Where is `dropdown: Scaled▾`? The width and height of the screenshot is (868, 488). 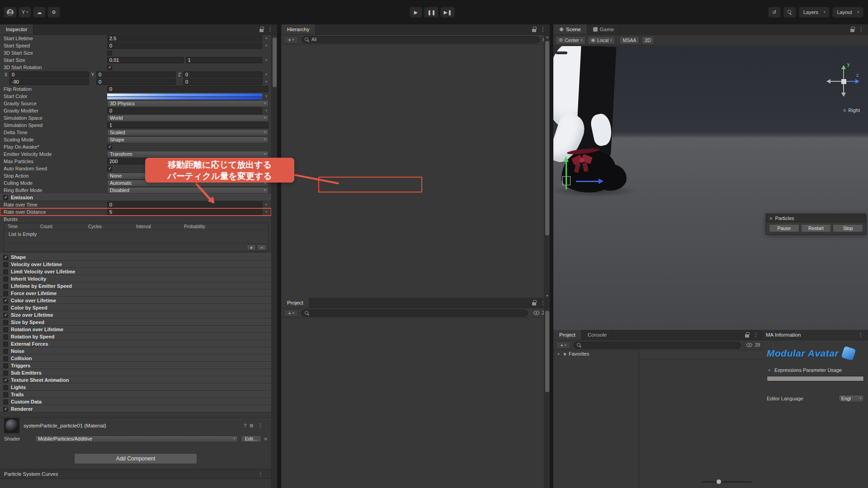
dropdown: Scaled▾ is located at coordinates (188, 133).